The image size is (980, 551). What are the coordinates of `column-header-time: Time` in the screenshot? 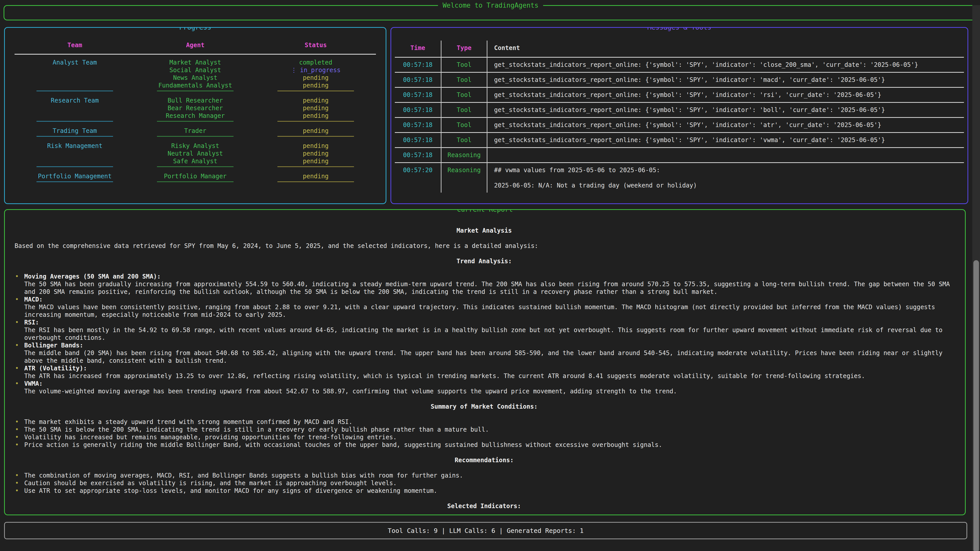 It's located at (418, 49).